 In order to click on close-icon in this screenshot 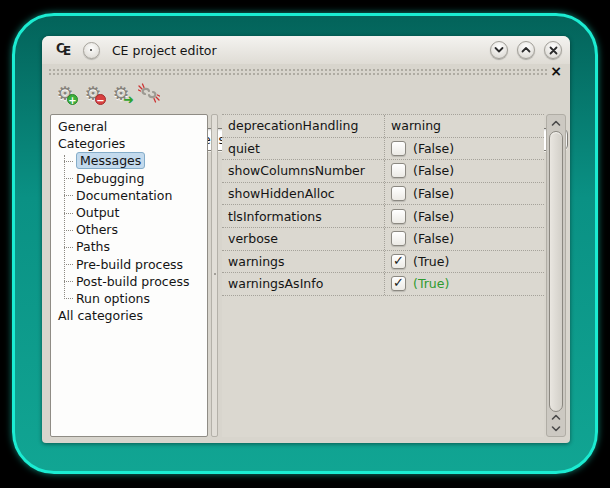, I will do `click(554, 50)`.